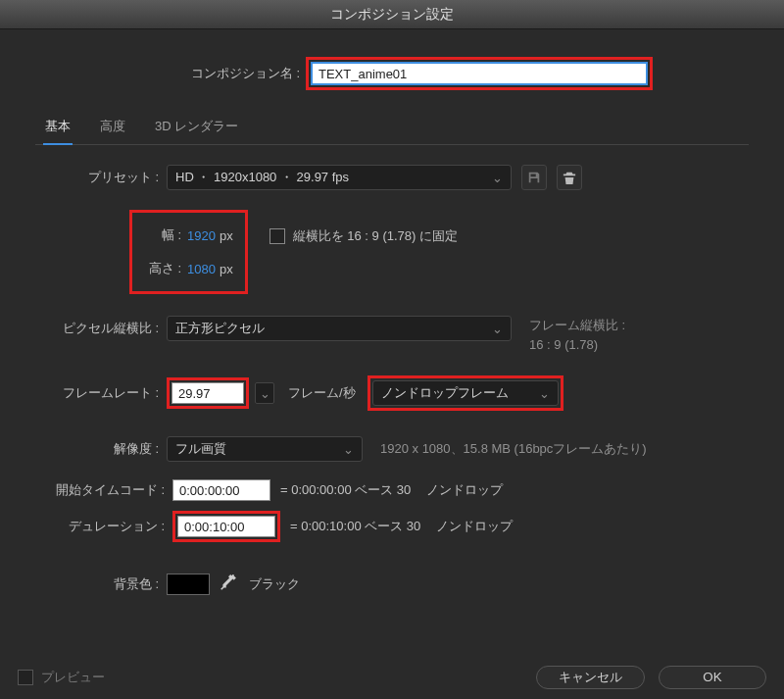 The image size is (784, 699). Describe the element at coordinates (188, 252) in the screenshot. I see `dimensions-highlight: 幅 : 1920 px 高さ : 1080 px` at that location.